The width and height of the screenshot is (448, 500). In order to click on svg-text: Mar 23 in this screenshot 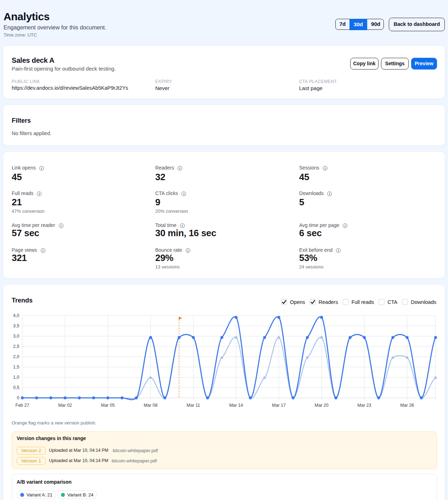, I will do `click(364, 405)`.